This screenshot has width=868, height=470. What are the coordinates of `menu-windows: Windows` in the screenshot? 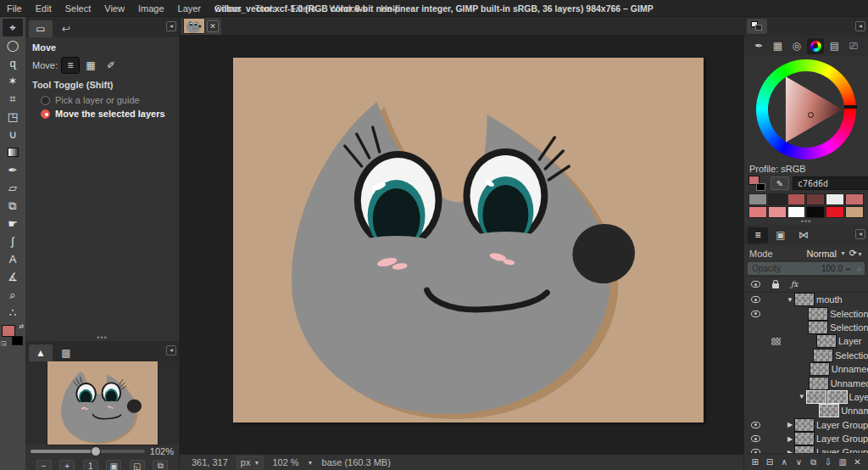 It's located at (348, 8).